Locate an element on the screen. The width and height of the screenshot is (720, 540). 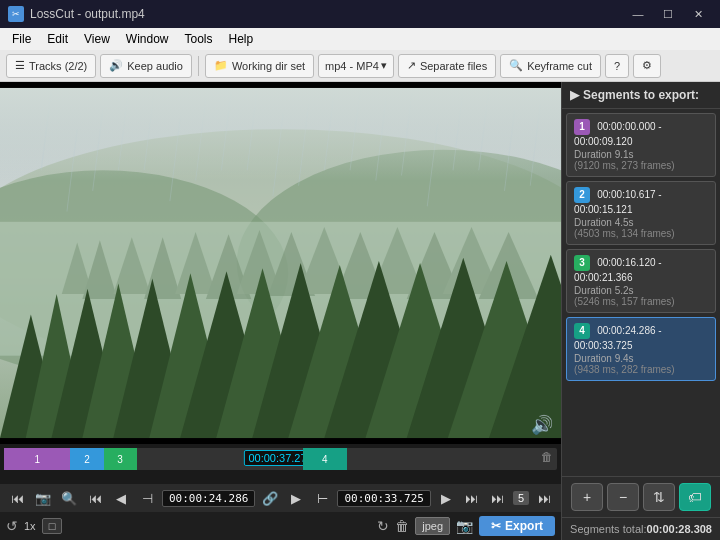
volume-icon: 🔊 is located at coordinates (542, 425).